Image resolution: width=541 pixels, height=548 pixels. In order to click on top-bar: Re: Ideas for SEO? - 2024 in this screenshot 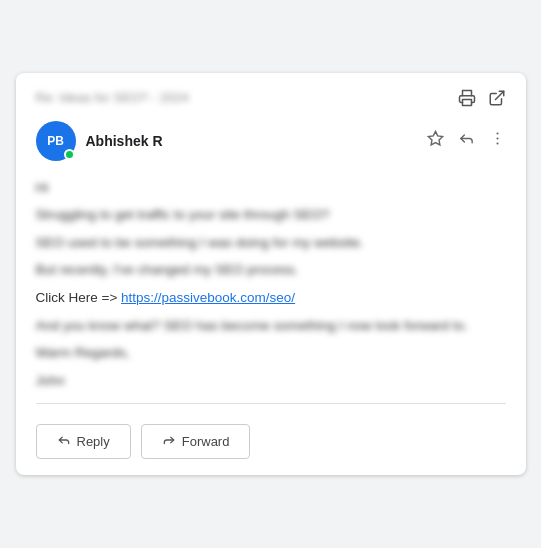, I will do `click(271, 98)`.